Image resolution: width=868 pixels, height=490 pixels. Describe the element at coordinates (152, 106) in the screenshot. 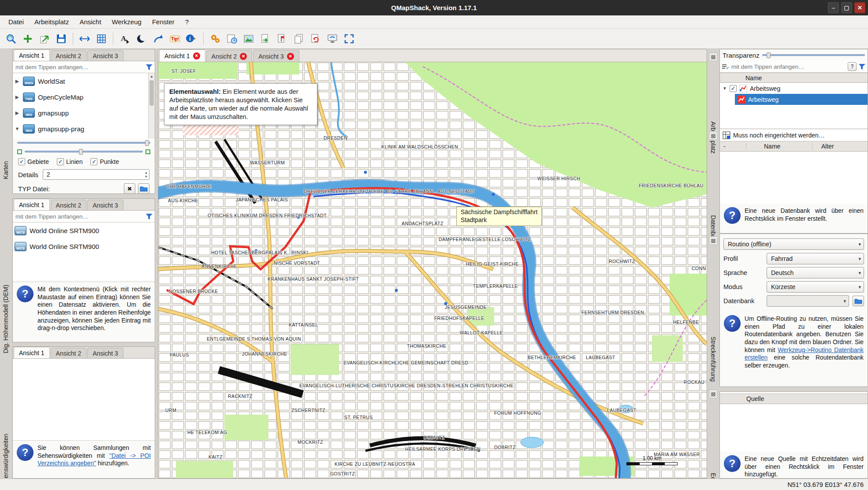

I see `maps-scrollbar: ▲` at that location.